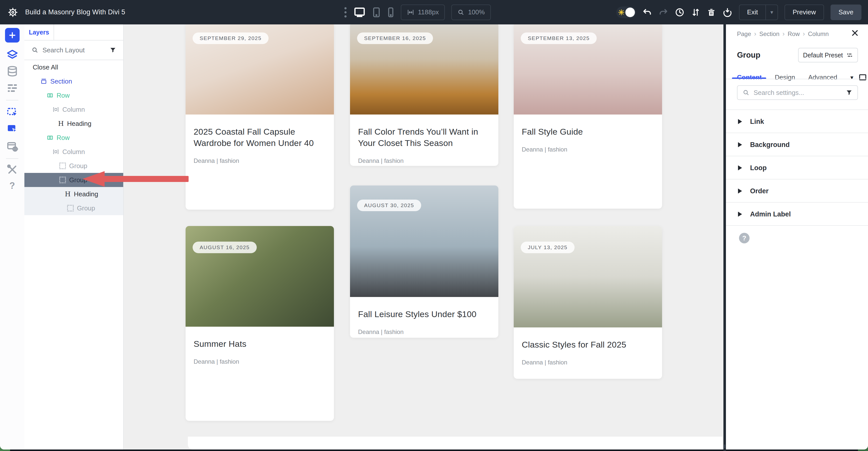  What do you see at coordinates (846, 12) in the screenshot?
I see `save-button: Save` at bounding box center [846, 12].